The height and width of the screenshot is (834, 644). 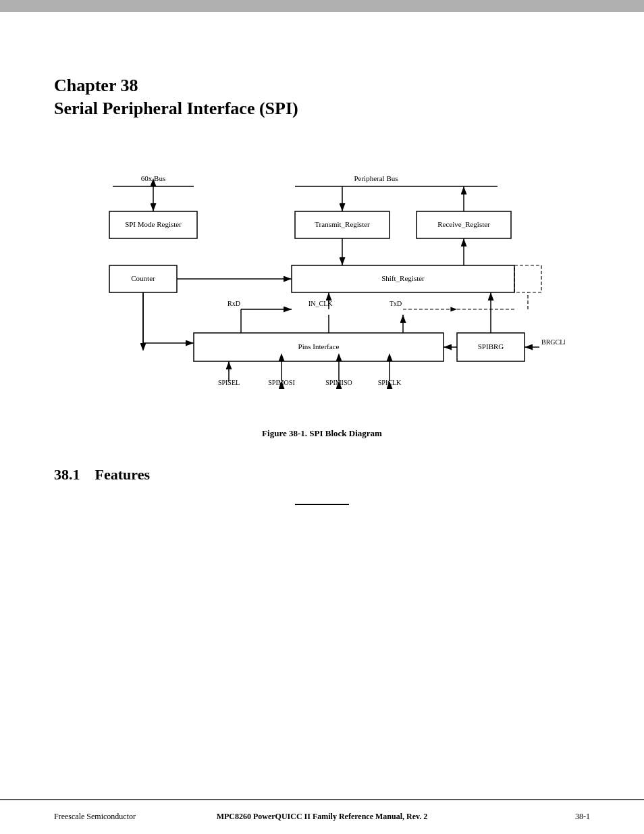 I want to click on brgclk-label: BRGCLK, so click(x=554, y=342).